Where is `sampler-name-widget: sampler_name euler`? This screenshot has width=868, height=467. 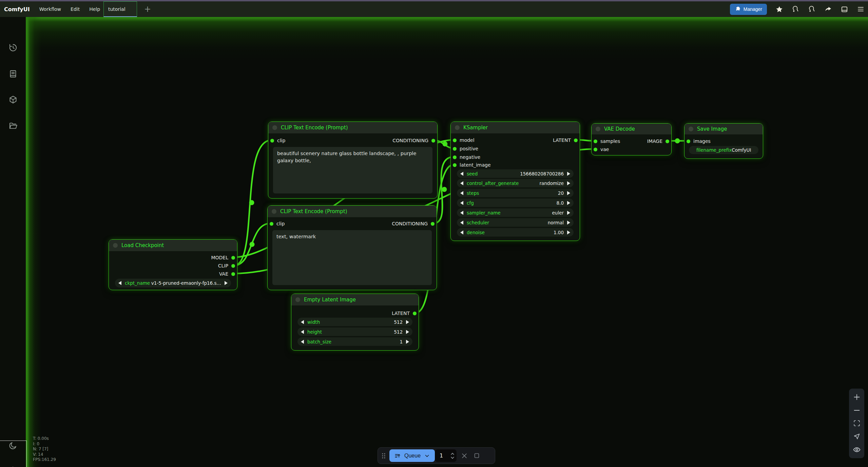
sampler-name-widget: sampler_name euler is located at coordinates (515, 212).